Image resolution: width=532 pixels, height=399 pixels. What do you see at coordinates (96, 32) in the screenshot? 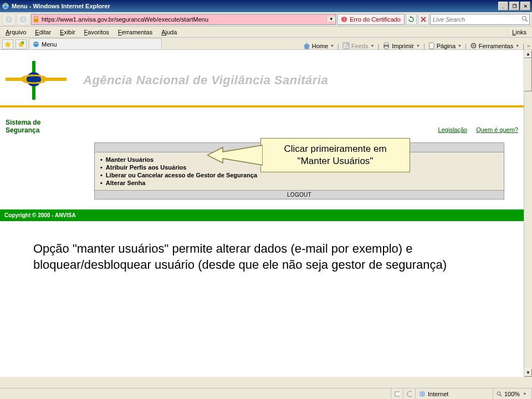
I see `menu-favoritos: Favoritos` at bounding box center [96, 32].